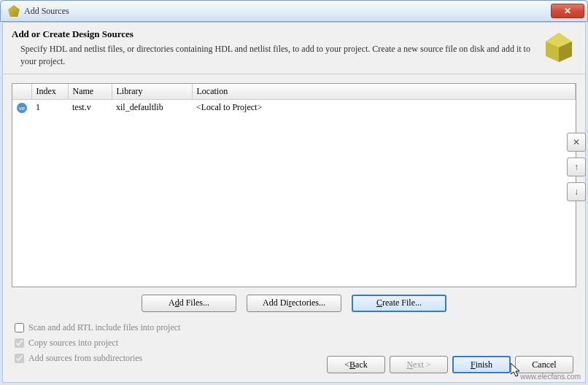 The width and height of the screenshot is (588, 385). Describe the element at coordinates (50, 92) in the screenshot. I see `col-index: Index` at that location.